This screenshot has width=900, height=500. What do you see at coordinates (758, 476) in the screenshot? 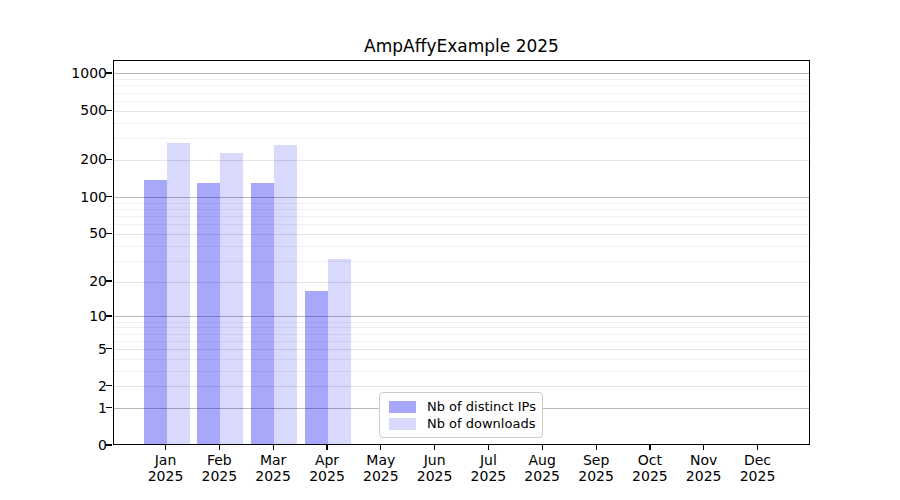
I see `x-tick-year: 2025` at bounding box center [758, 476].